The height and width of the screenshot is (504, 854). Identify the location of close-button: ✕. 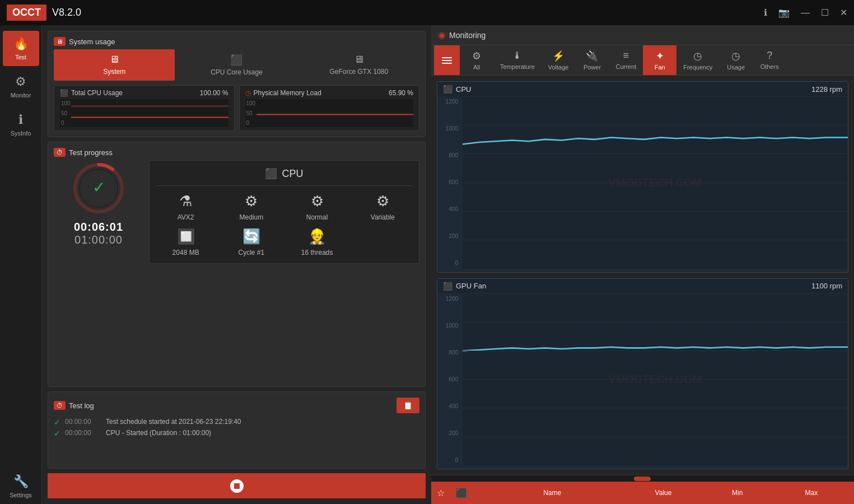
(843, 12).